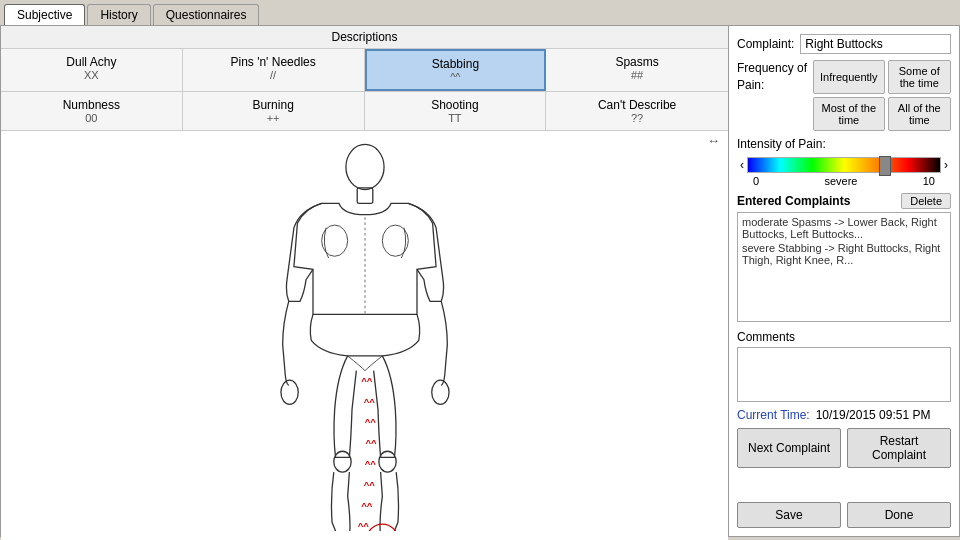 This screenshot has width=960, height=540. Describe the element at coordinates (844, 254) in the screenshot. I see `complaint-entry-2: severe Stabbing -> Right Buttocks, Right…` at that location.